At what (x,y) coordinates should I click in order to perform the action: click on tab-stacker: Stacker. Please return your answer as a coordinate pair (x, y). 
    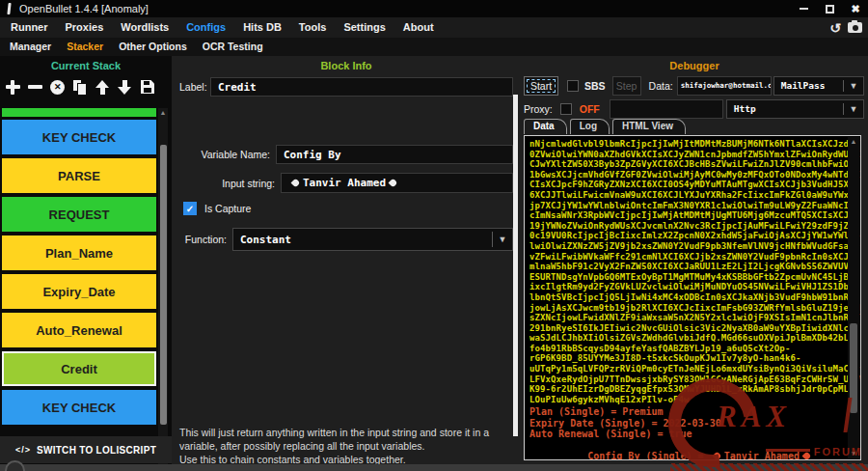
    Looking at the image, I should click on (85, 46).